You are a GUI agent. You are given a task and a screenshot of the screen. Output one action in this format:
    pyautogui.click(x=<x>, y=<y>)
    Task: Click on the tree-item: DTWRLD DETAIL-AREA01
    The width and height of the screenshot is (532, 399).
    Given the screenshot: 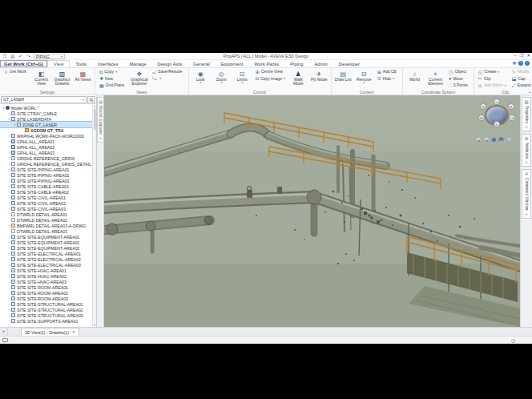 What is the action you would take?
    pyautogui.click(x=48, y=215)
    